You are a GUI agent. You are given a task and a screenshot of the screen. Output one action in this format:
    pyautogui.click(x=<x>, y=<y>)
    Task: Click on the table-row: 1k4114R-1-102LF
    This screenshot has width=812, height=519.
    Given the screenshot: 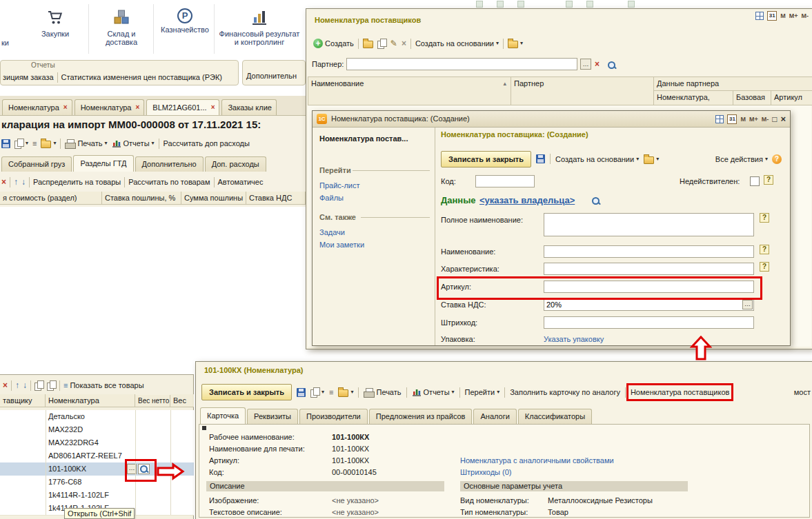 What is the action you would take?
    pyautogui.click(x=97, y=496)
    